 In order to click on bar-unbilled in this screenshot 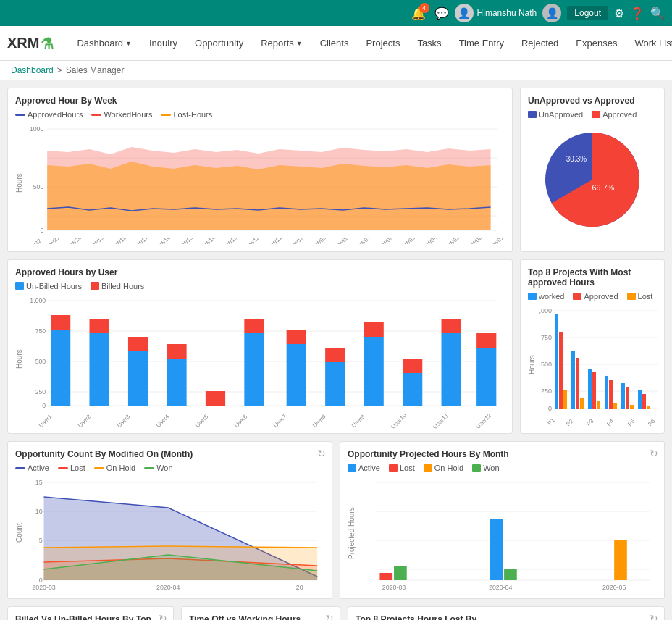, I will do `click(61, 368)`.